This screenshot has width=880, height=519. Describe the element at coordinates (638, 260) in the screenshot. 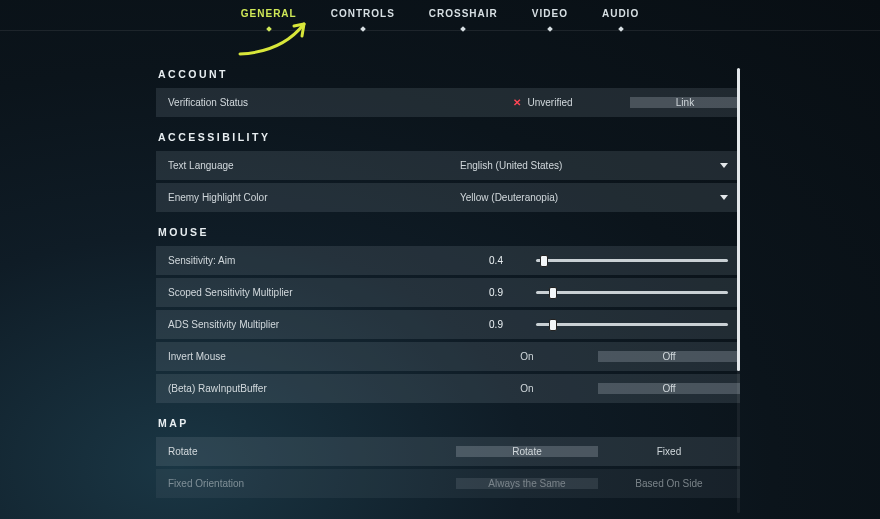

I see `sensitivity-slider` at that location.